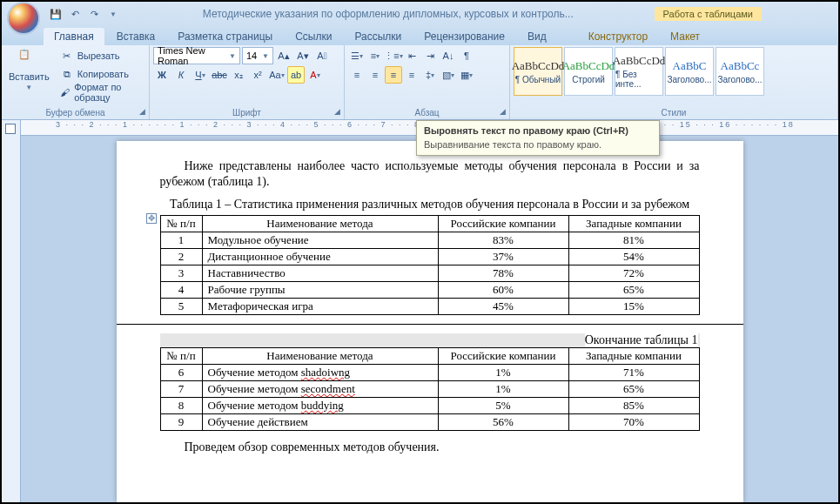  I want to click on group-font-label: Шрифт, so click(247, 113).